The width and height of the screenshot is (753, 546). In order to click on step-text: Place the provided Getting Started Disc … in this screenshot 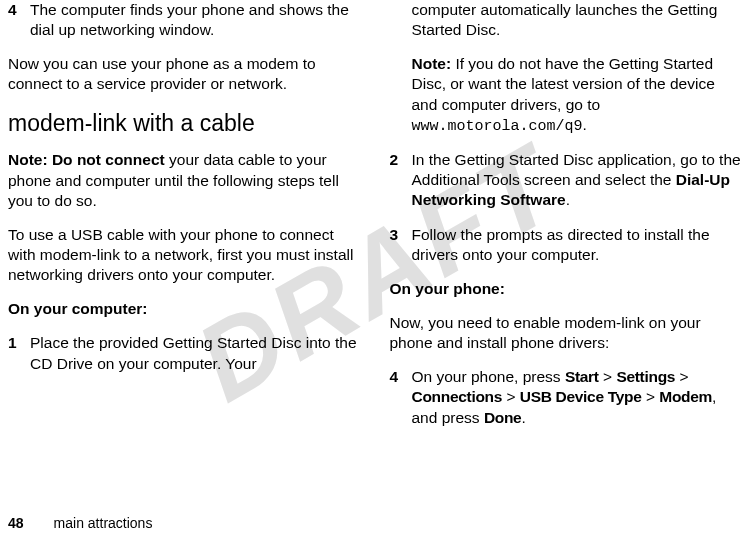, I will do `click(196, 353)`.